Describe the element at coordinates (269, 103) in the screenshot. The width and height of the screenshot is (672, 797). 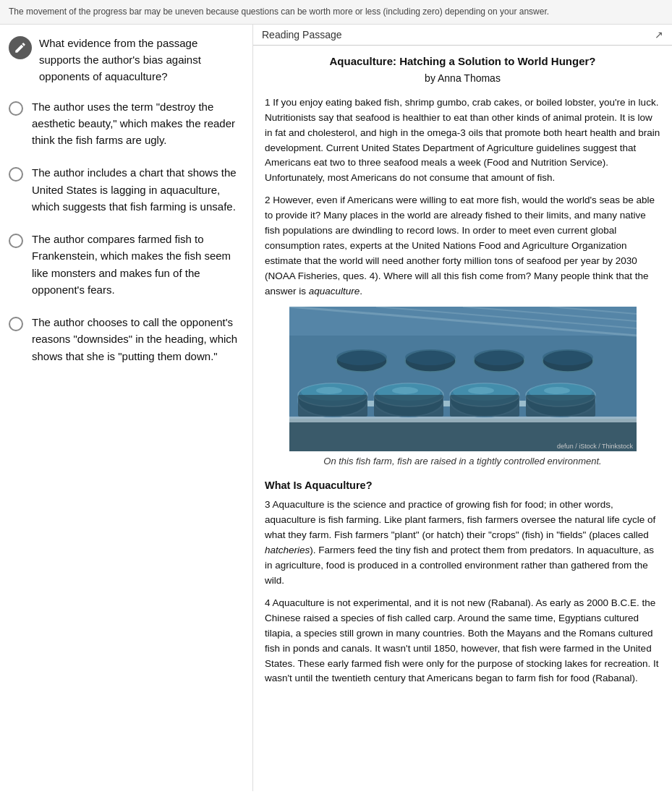
I see `para-num-1: 1` at that location.